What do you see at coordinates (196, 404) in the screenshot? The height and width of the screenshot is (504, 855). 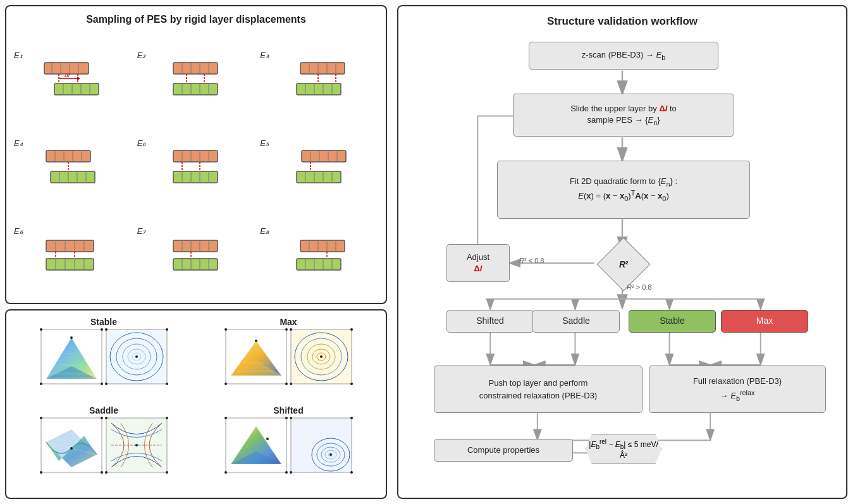 I see `surfaces-grid: Stable` at bounding box center [196, 404].